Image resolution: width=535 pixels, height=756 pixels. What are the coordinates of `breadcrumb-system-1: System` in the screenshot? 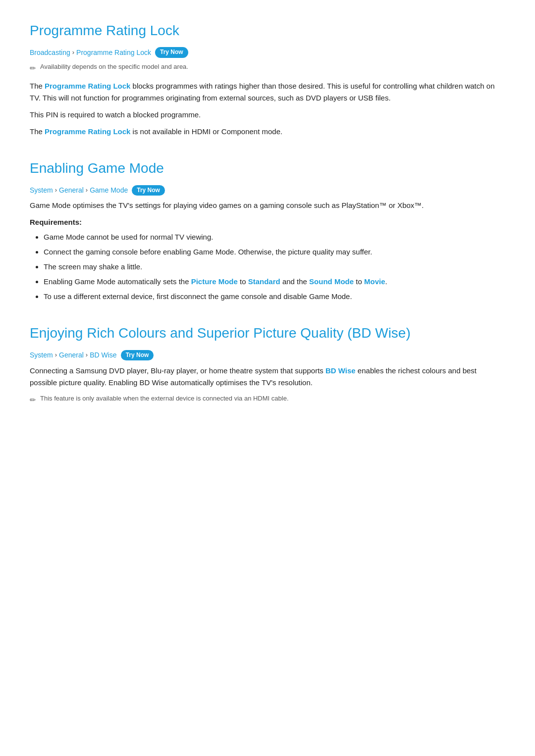 It's located at (42, 190).